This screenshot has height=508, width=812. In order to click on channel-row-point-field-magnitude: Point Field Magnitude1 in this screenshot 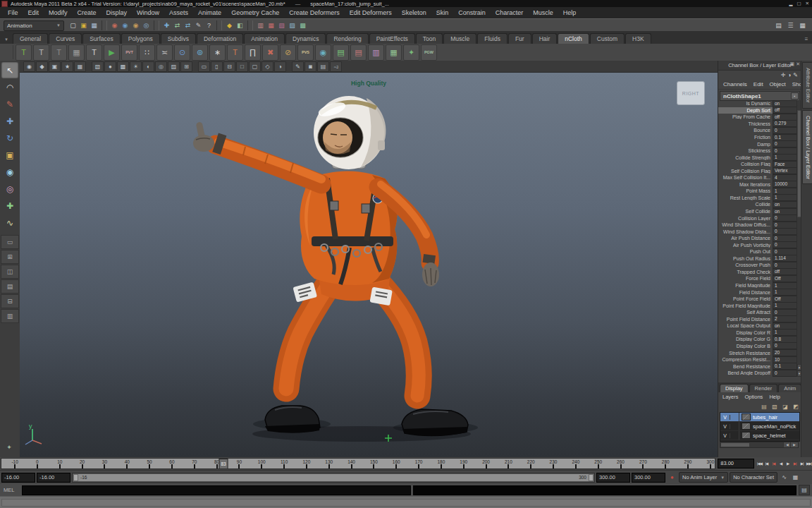, I will do `click(758, 306)`.